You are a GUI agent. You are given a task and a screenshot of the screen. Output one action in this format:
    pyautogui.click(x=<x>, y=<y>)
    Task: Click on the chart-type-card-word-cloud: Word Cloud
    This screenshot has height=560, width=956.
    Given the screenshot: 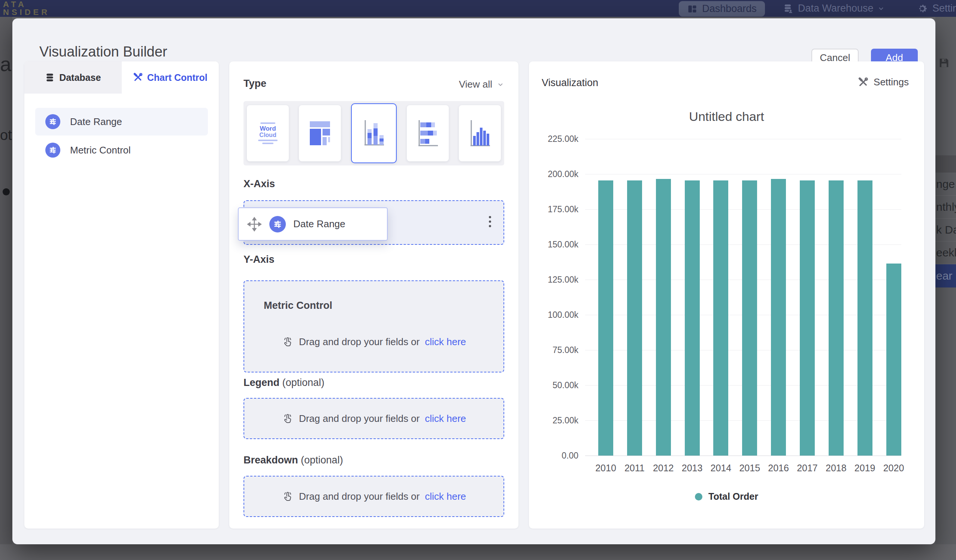 What is the action you would take?
    pyautogui.click(x=268, y=133)
    